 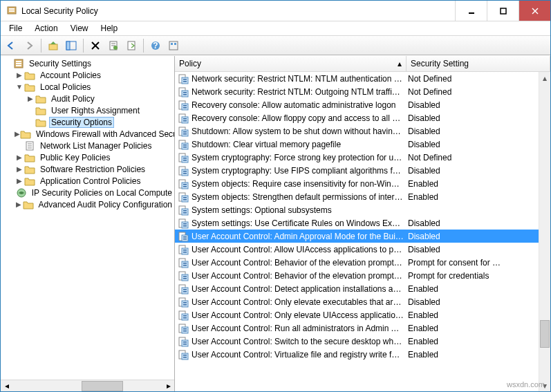 What do you see at coordinates (357, 223) in the screenshot?
I see `list-row: System settings: Use Certificate Rules o…` at bounding box center [357, 223].